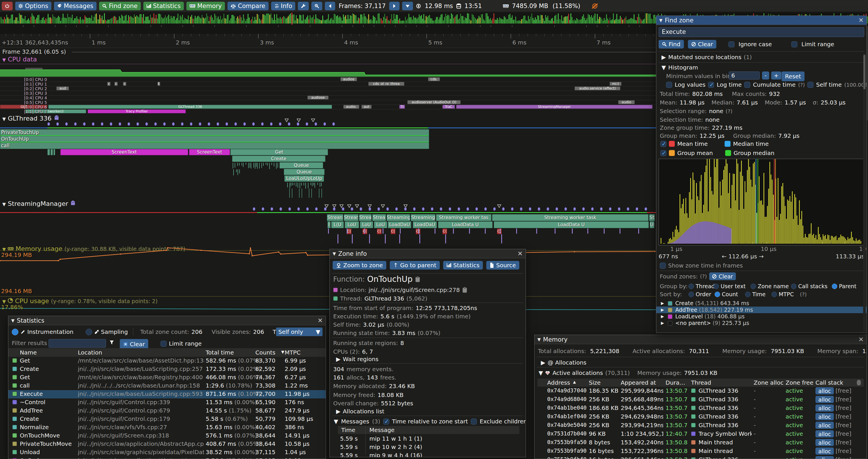 This screenshot has height=459, width=868. I want to click on group-by-option-user-text: User text, so click(730, 286).